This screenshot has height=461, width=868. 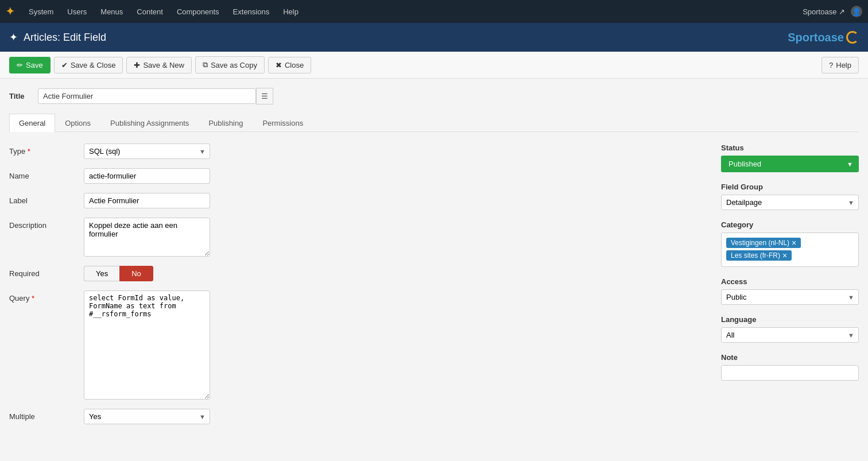 I want to click on category-box: Vestigingen (nl-NL) × Les sites (fr-FR) …, so click(x=790, y=250).